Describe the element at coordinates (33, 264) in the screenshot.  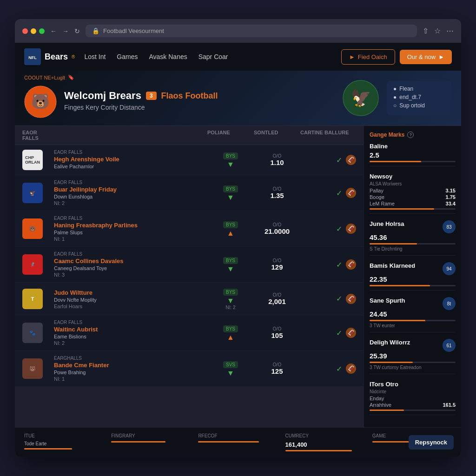
I see `team-logo-3: 🦸` at that location.